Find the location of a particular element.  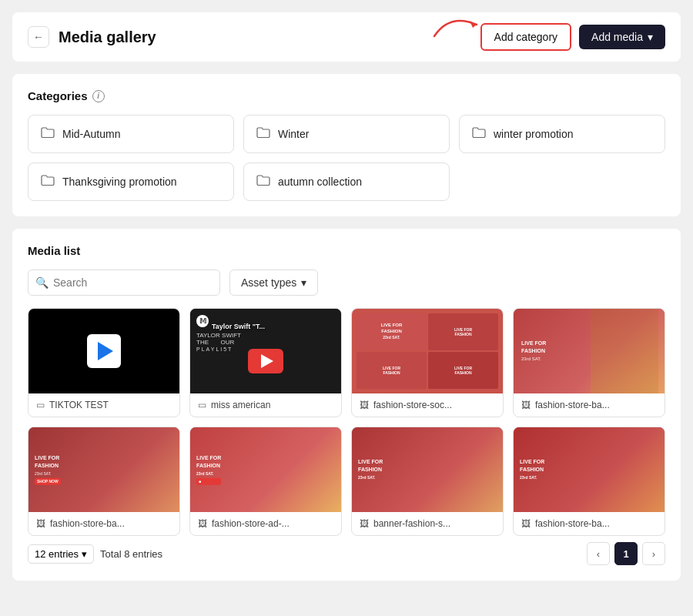

add-category-button: Add category is located at coordinates (527, 37).